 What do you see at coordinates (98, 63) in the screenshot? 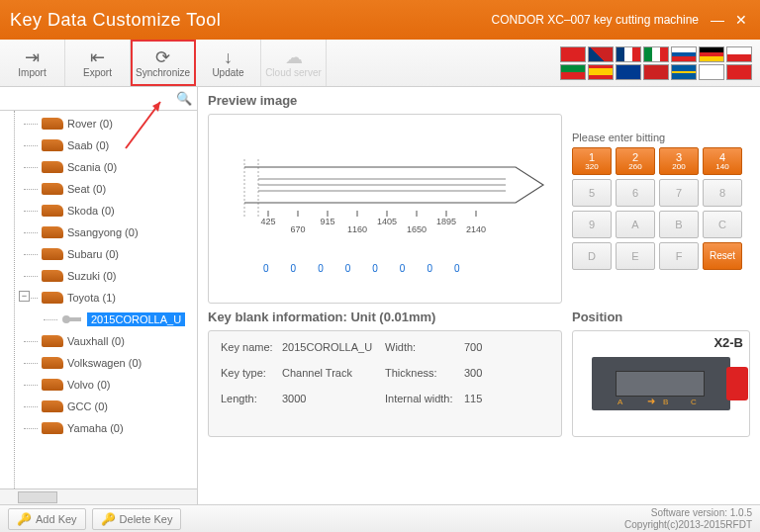
I see `export-button: ⇤ Export` at bounding box center [98, 63].